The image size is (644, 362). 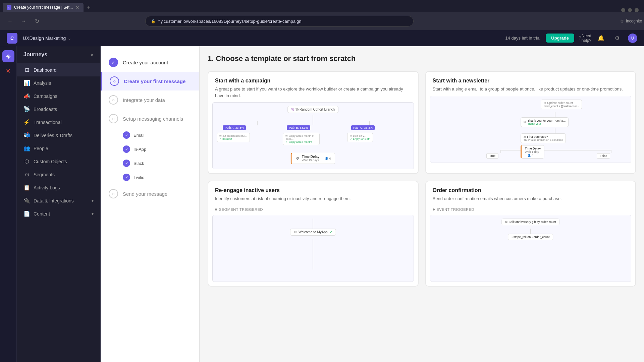 I want to click on re-engage-badge: SEGMENT TRIGGERED, so click(x=313, y=210).